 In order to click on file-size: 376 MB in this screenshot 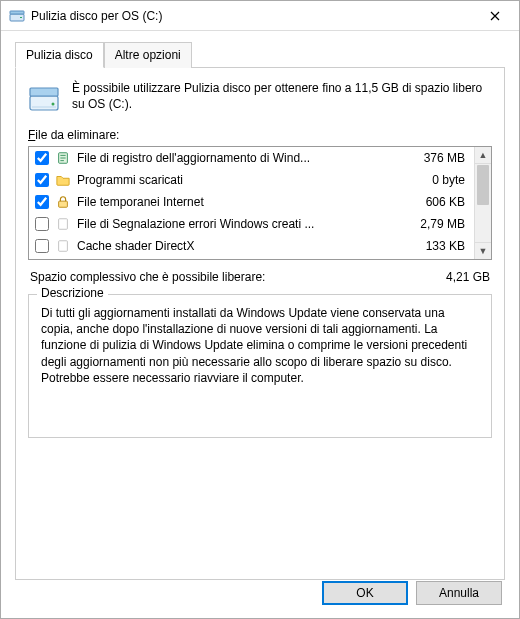, I will do `click(429, 158)`.